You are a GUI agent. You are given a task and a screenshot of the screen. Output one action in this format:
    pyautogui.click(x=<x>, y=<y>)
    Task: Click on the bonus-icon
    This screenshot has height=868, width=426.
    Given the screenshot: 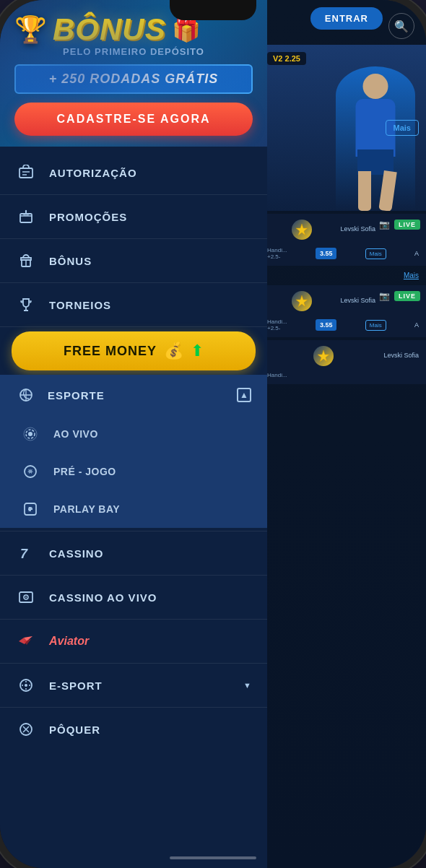 What is the action you would take?
    pyautogui.click(x=26, y=261)
    